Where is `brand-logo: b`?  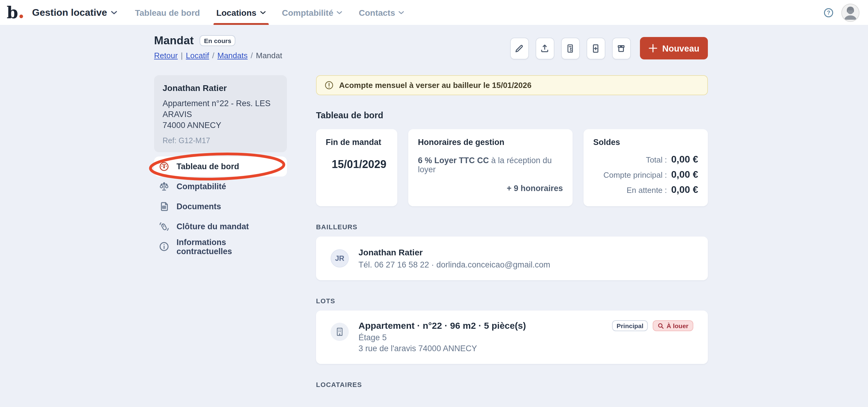
brand-logo: b is located at coordinates (15, 12).